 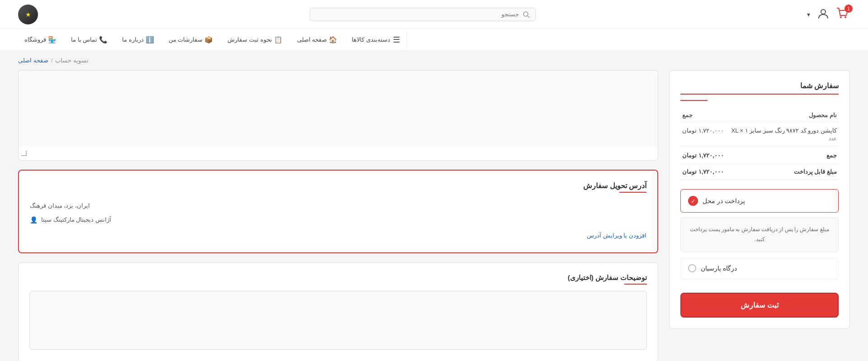 What do you see at coordinates (828, 14) in the screenshot?
I see `header-left: 1 ▾` at bounding box center [828, 14].